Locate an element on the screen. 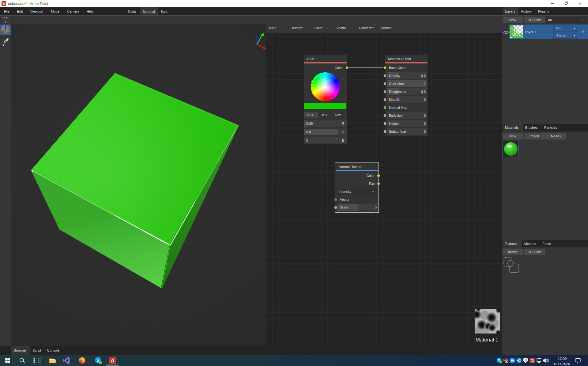 This screenshot has height=366, width=588. svg-text: A is located at coordinates (113, 360).